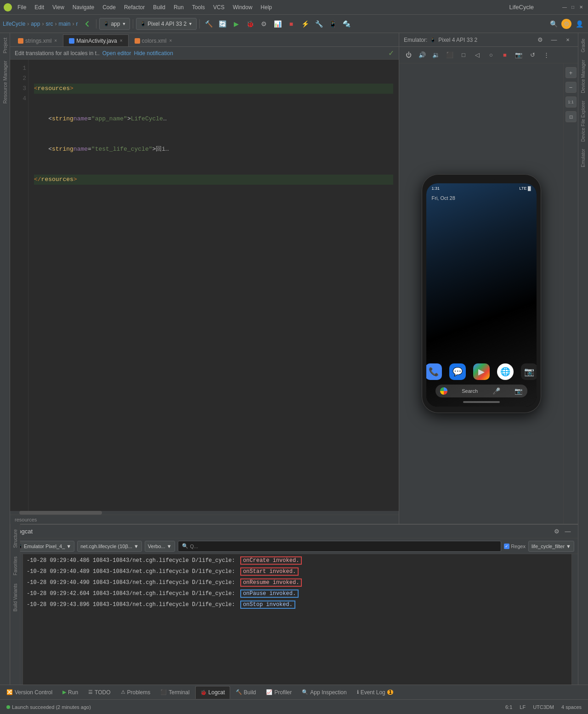  What do you see at coordinates (519, 55) in the screenshot?
I see `emulator-camera-button: 📷` at bounding box center [519, 55].